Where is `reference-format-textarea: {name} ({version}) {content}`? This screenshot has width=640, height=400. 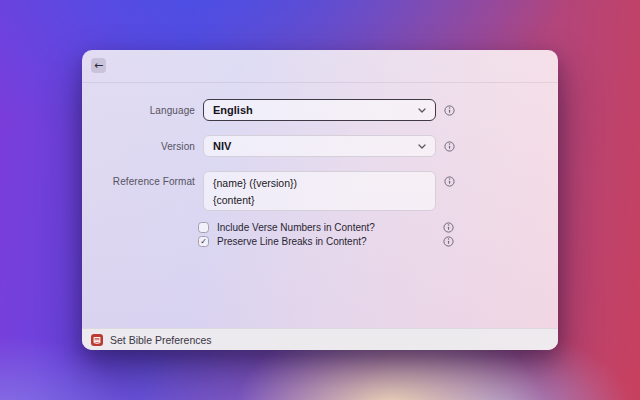 reference-format-textarea: {name} ({version}) {content} is located at coordinates (320, 191).